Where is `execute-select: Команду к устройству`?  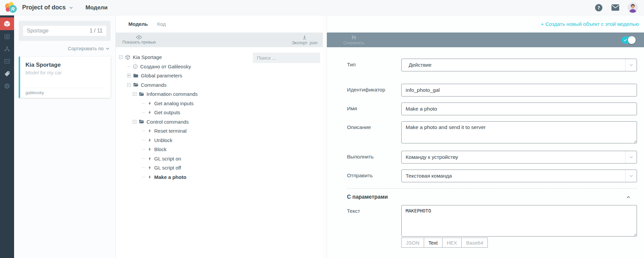 execute-select: Команду к устройству is located at coordinates (519, 157).